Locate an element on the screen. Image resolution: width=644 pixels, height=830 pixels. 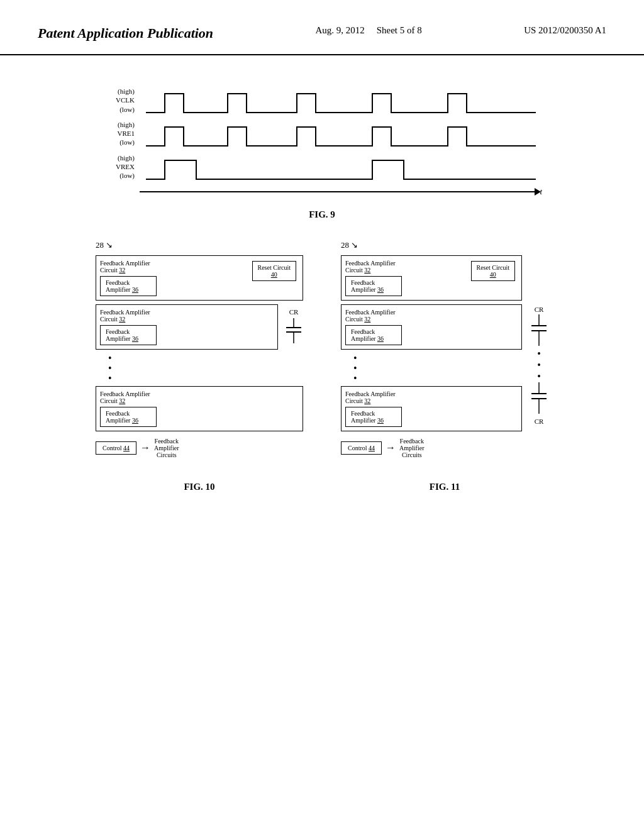
time-axis-line is located at coordinates (338, 192).